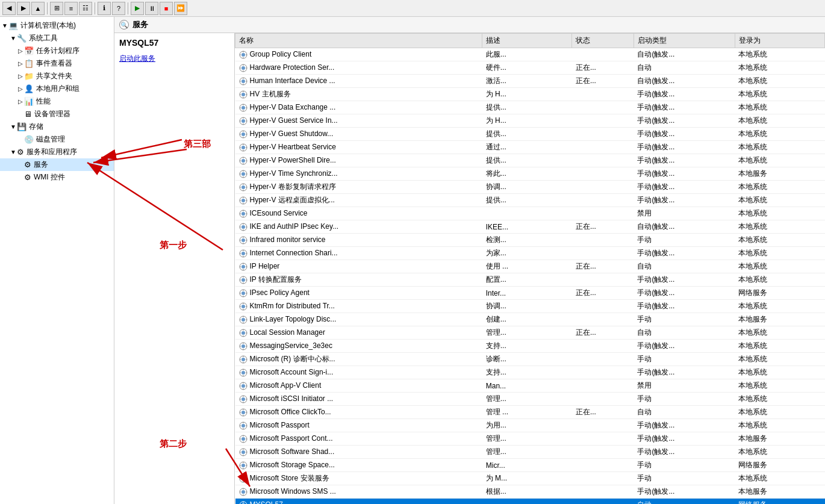 The width and height of the screenshot is (825, 504). I want to click on detail-button: ☷, so click(86, 8).